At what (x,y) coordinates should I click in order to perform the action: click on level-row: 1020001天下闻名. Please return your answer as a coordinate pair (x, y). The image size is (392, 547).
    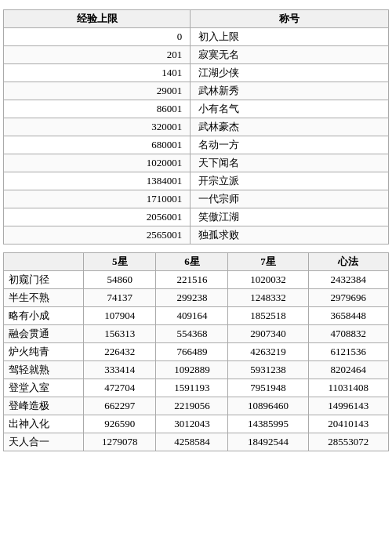
    Looking at the image, I should click on (196, 163).